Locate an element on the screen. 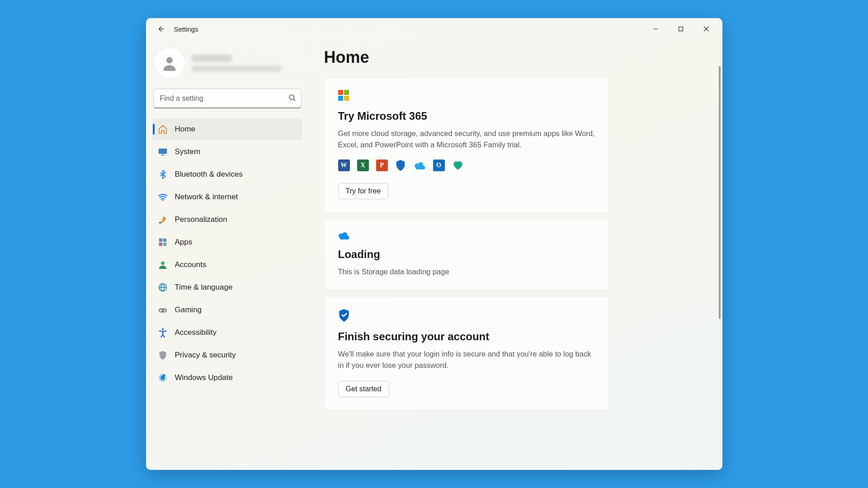 The height and width of the screenshot is (488, 868). m365-app-row: WXPO is located at coordinates (467, 165).